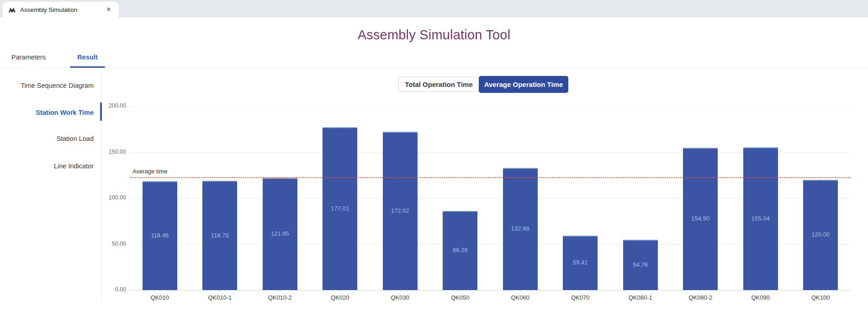  I want to click on bar-value-label: 118.46, so click(160, 235).